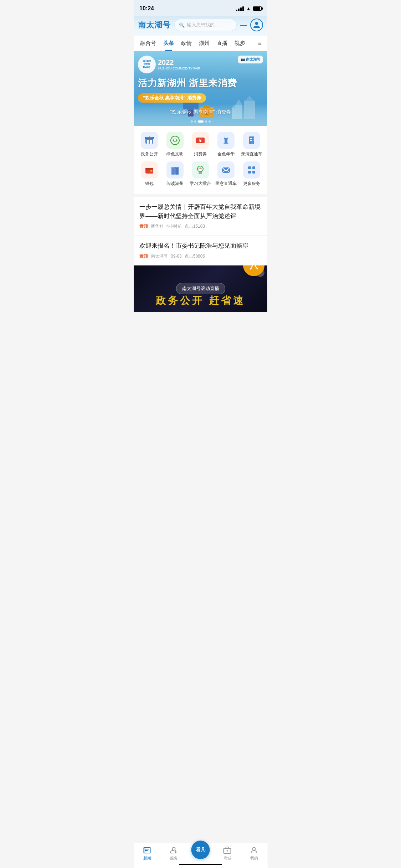  Describe the element at coordinates (200, 160) in the screenshot. I see `quick-icons: 政务公开 绿色文明 ¥ 消费券` at that location.